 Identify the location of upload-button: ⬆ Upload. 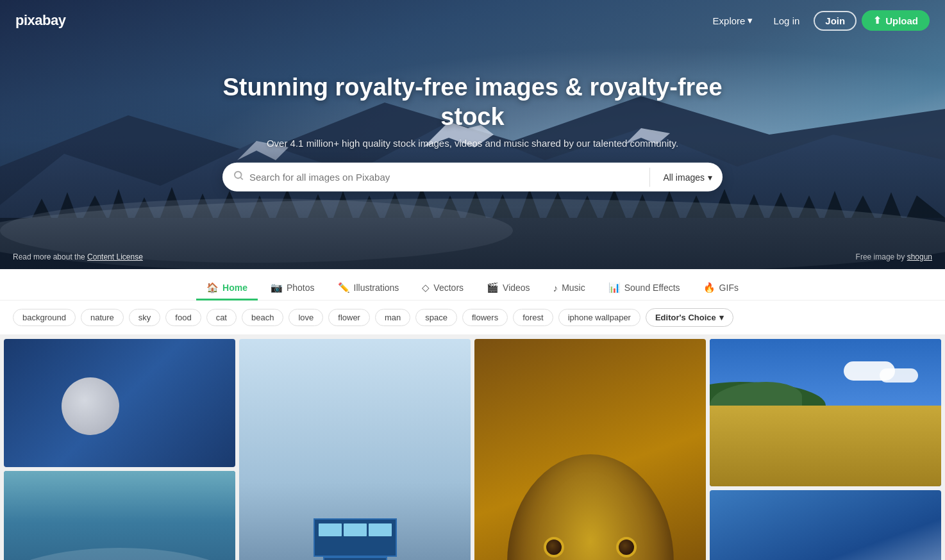
(896, 21).